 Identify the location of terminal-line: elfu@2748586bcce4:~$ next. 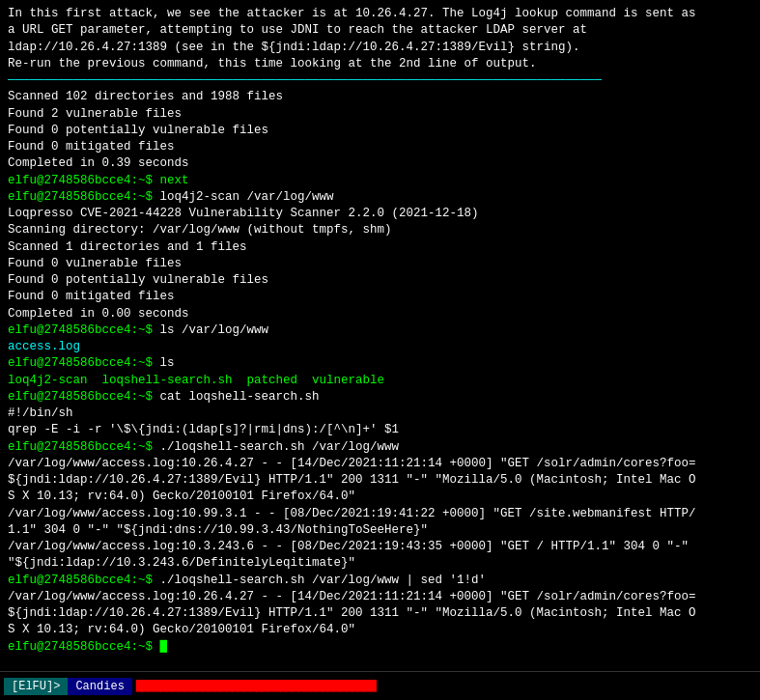
(380, 182).